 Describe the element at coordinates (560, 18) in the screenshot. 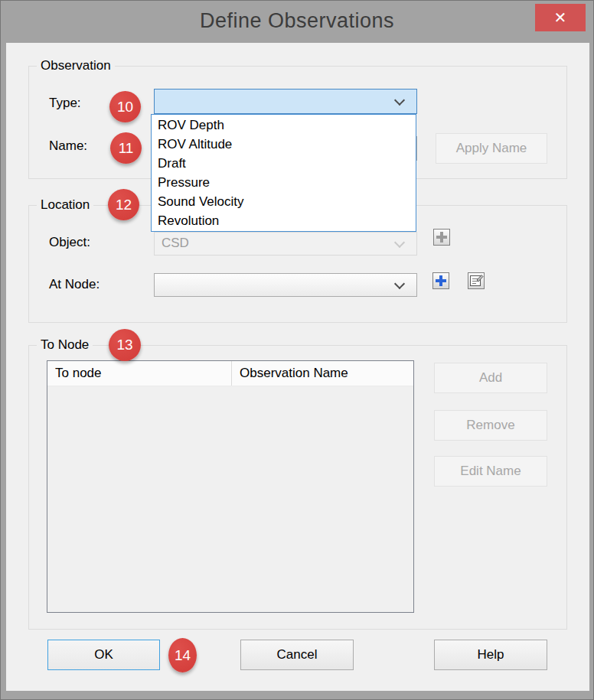

I see `close-button: ✕` at that location.